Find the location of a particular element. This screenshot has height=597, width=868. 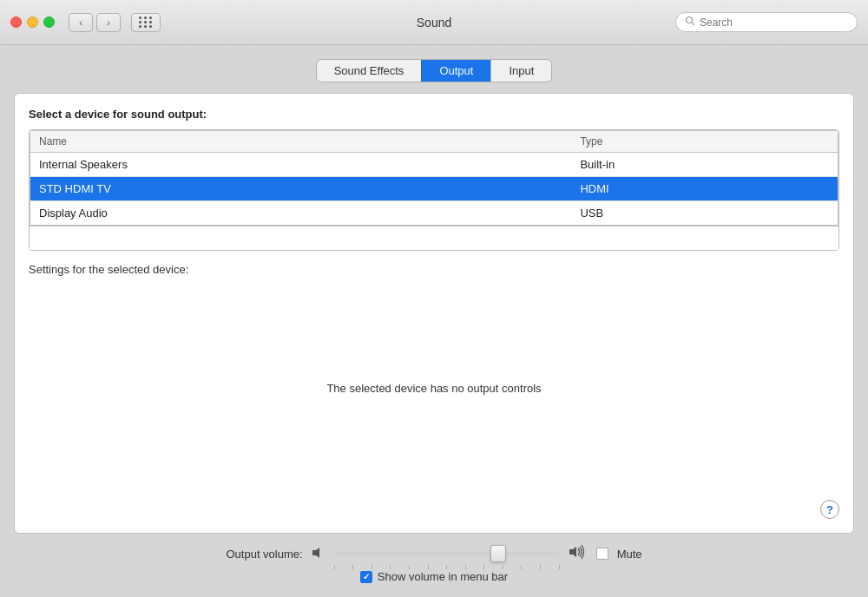

forward-button: › is located at coordinates (108, 23).